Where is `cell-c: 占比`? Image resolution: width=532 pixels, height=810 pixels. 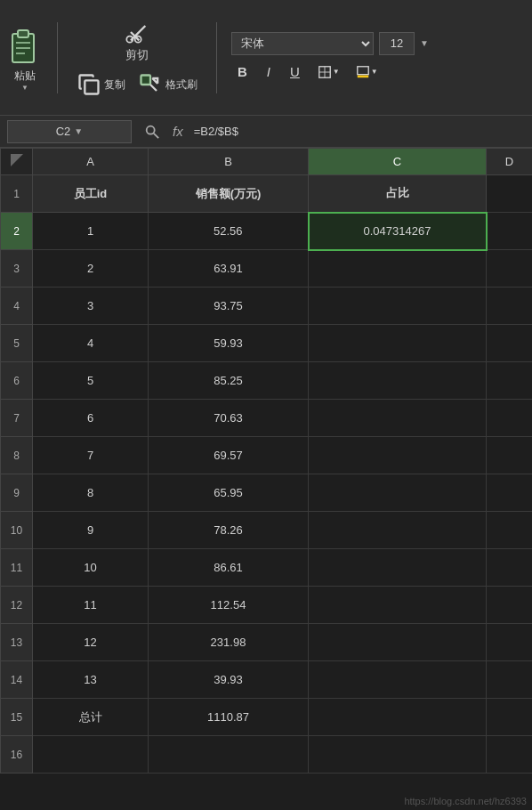 cell-c: 占比 is located at coordinates (398, 194).